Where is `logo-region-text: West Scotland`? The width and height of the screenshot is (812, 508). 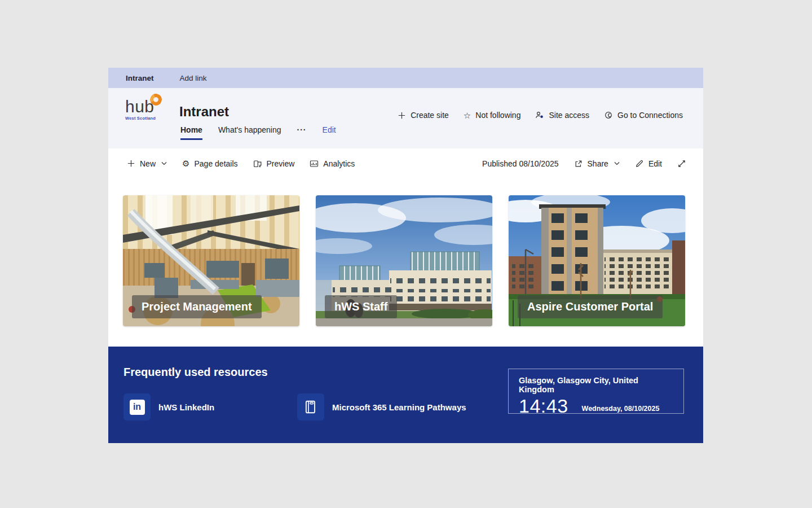
logo-region-text: West Scotland is located at coordinates (145, 119).